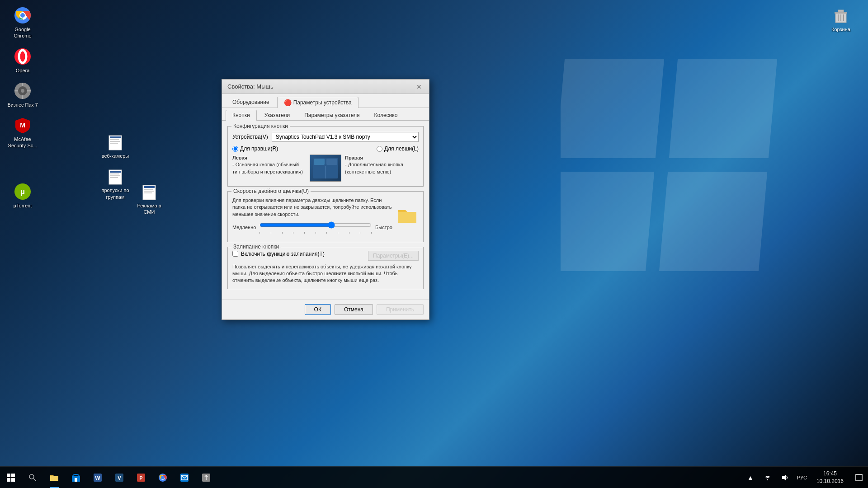  I want to click on opera-icon, so click(23, 56).